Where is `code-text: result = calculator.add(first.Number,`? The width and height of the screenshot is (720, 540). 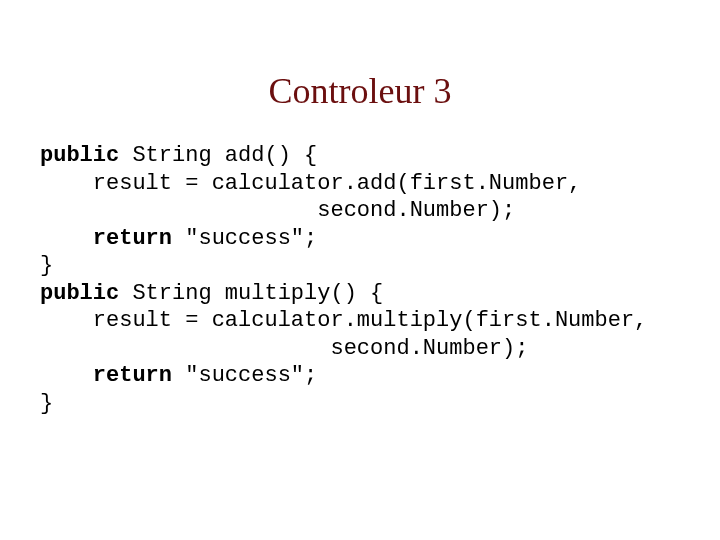 code-text: result = calculator.add(first.Number, is located at coordinates (310, 184).